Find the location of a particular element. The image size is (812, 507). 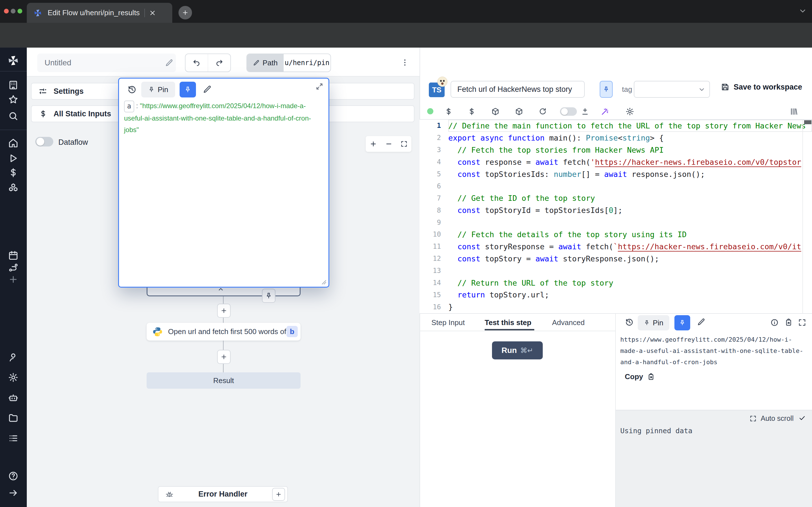

code-line: 12 const topStory = await storyResponse.… is located at coordinates (616, 259).